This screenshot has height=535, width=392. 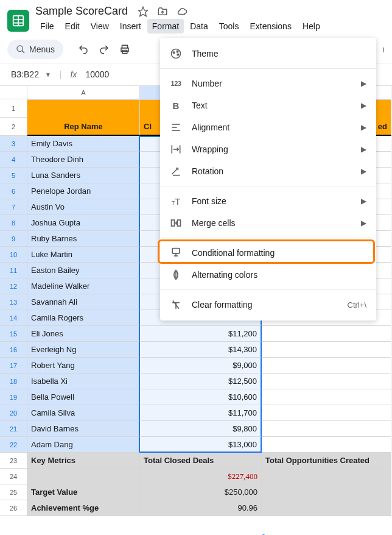 What do you see at coordinates (201, 413) in the screenshot?
I see `cell-value: $11,700` at bounding box center [201, 413].